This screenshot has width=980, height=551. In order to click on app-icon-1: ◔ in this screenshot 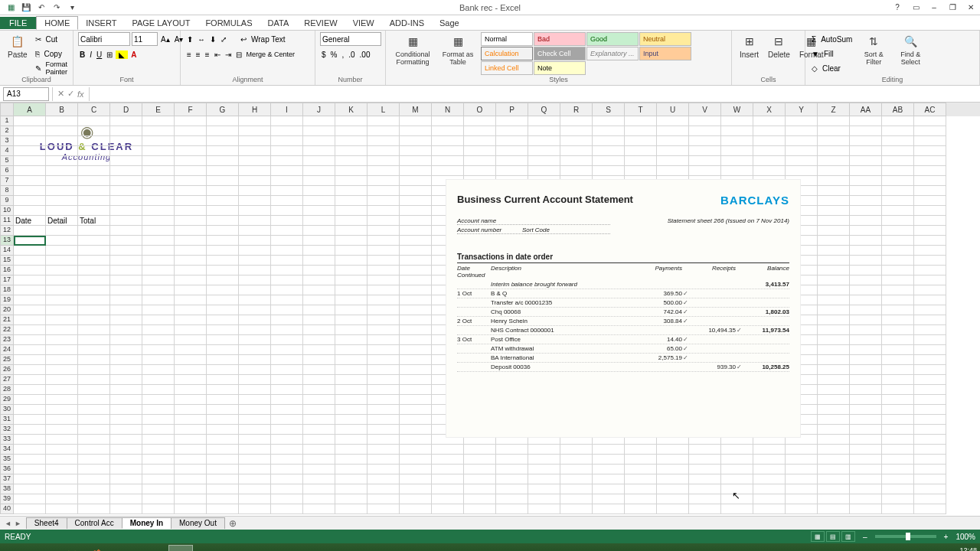, I will do `click(126, 548)`.